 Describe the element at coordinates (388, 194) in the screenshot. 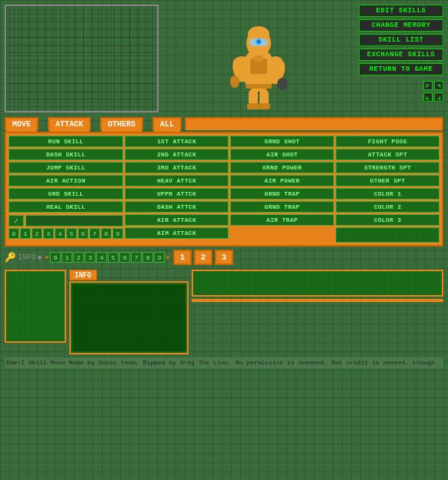

I see `skill-color1: COLOR 1` at that location.